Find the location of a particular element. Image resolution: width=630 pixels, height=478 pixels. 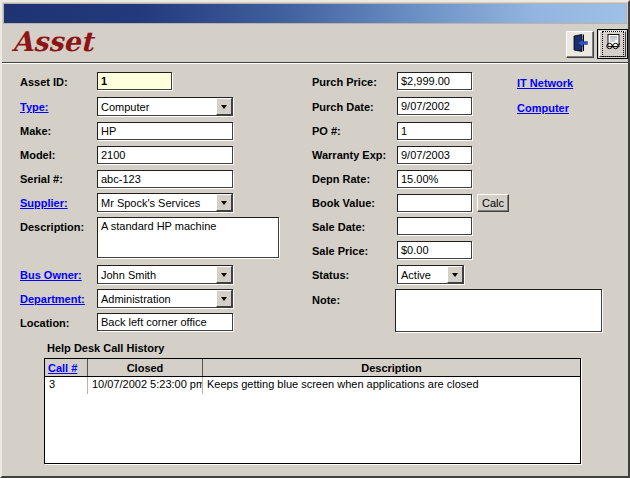

page-title: Asset is located at coordinates (52, 42).